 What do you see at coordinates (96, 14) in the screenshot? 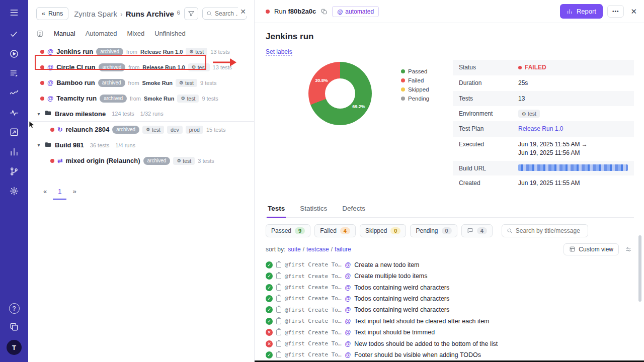
I see `breadcrumb-project: Zyntra Spark` at bounding box center [96, 14].